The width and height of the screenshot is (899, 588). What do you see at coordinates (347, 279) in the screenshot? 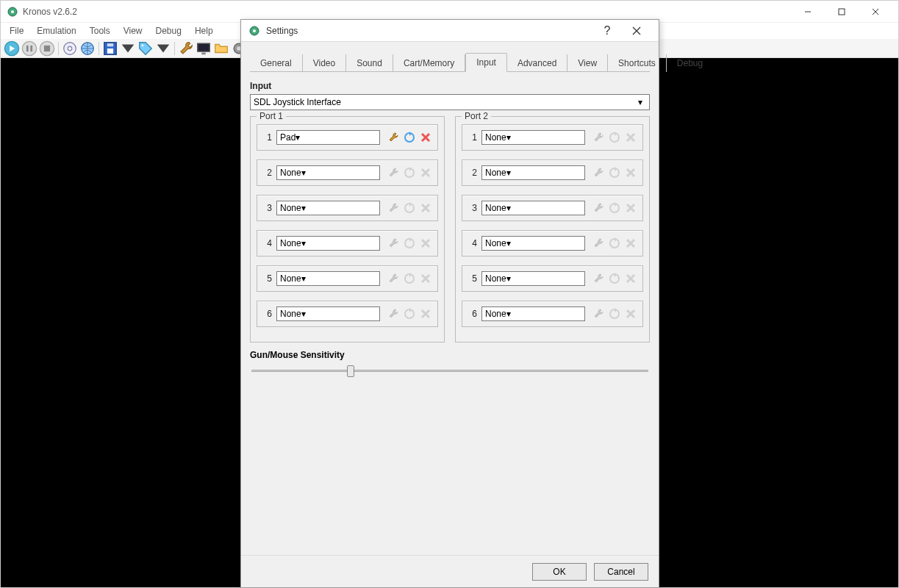
I see `port1-slot-row: 5 None ▾` at bounding box center [347, 279].